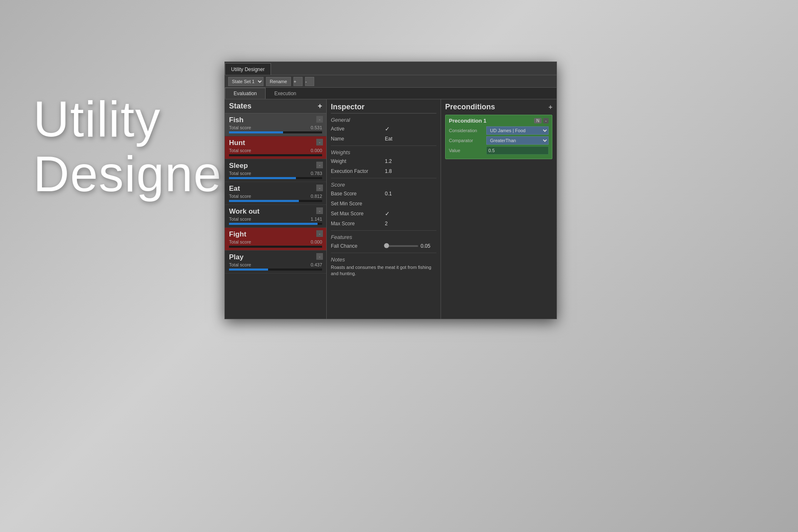  Describe the element at coordinates (276, 125) in the screenshot. I see `state-item-fish: Fish Total score 0.531 -` at that location.